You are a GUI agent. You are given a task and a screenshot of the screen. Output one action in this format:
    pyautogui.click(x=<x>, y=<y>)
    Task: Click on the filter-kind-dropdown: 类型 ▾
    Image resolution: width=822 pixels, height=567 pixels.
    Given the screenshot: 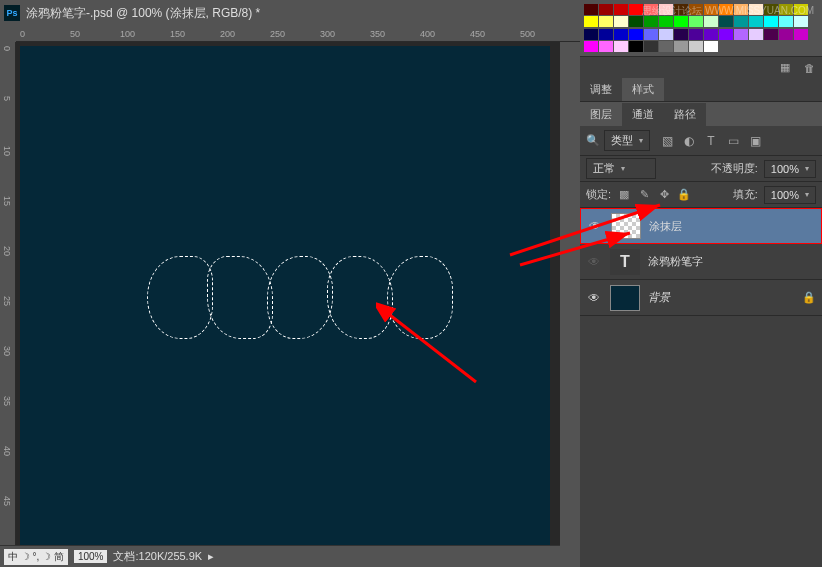 What is the action you would take?
    pyautogui.click(x=627, y=140)
    